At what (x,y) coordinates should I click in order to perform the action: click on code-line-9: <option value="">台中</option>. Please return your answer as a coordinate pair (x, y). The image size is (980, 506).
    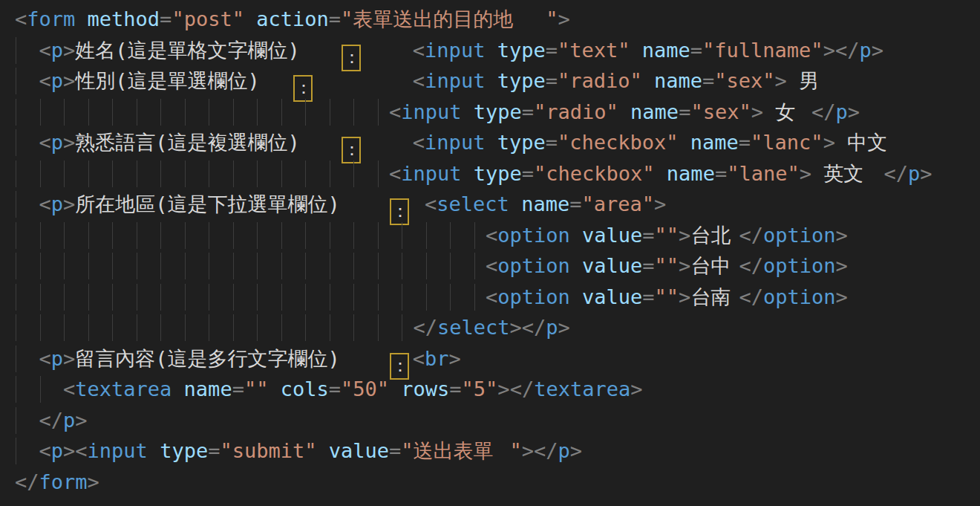
    Looking at the image, I should click on (490, 266).